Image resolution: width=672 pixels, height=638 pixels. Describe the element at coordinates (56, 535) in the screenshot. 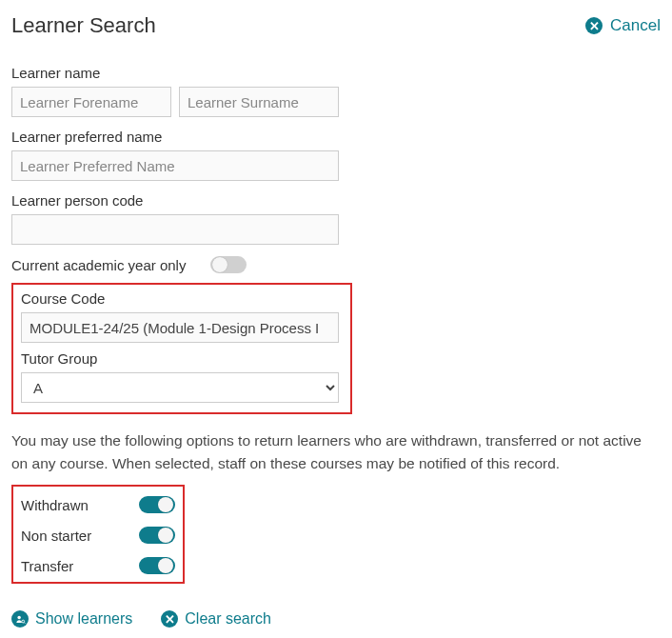

I see `non-starter-label: Non starter` at that location.